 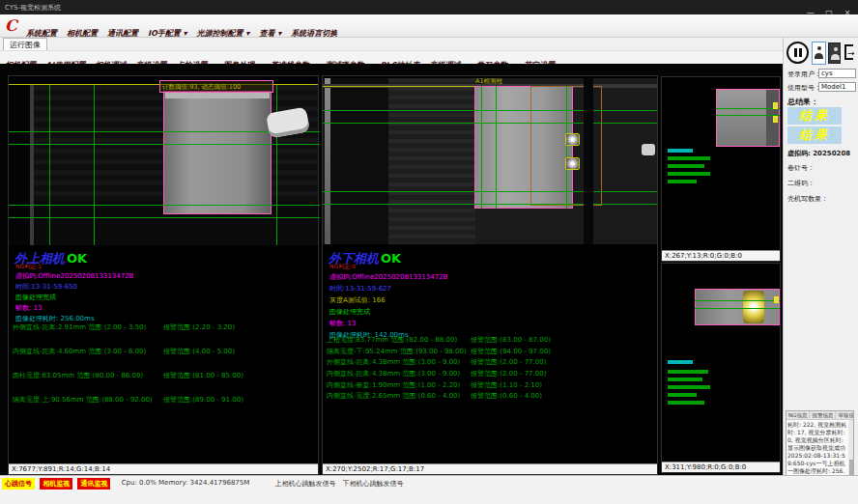 What do you see at coordinates (314, 33) in the screenshot?
I see `menu-item: 系统语言切换` at bounding box center [314, 33].